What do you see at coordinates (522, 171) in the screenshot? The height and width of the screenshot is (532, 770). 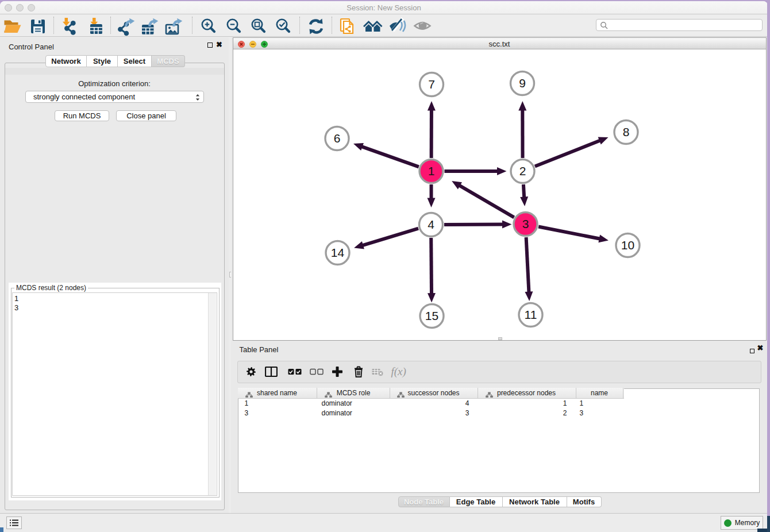 I see `svg-text: 2` at bounding box center [522, 171].